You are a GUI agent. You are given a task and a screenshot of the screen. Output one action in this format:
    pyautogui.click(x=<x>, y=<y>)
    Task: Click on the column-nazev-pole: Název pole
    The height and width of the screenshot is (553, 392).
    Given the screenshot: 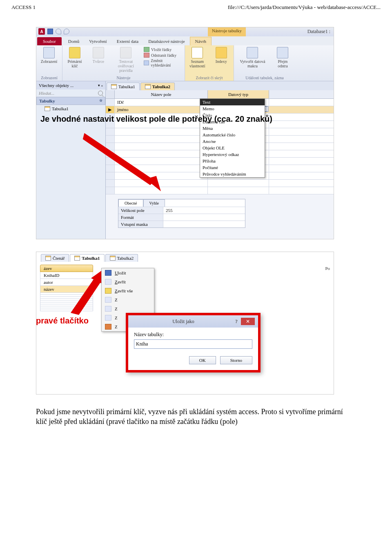 What is the action you would take?
    pyautogui.click(x=161, y=94)
    